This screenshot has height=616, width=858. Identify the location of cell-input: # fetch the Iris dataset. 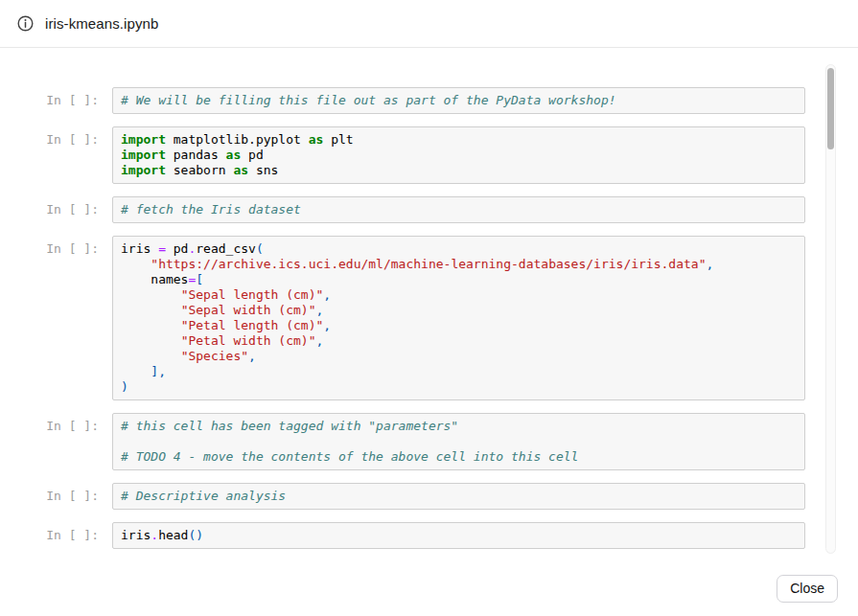
(458, 210).